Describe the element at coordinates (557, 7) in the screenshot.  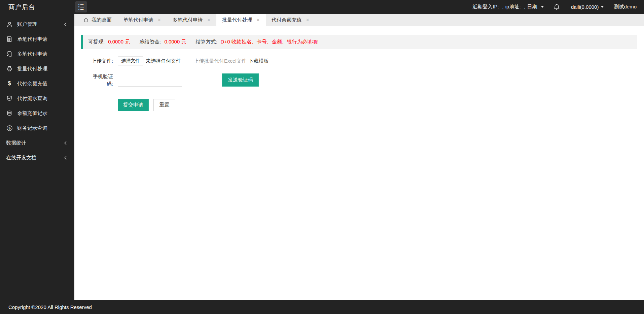
I see `bell-icon` at that location.